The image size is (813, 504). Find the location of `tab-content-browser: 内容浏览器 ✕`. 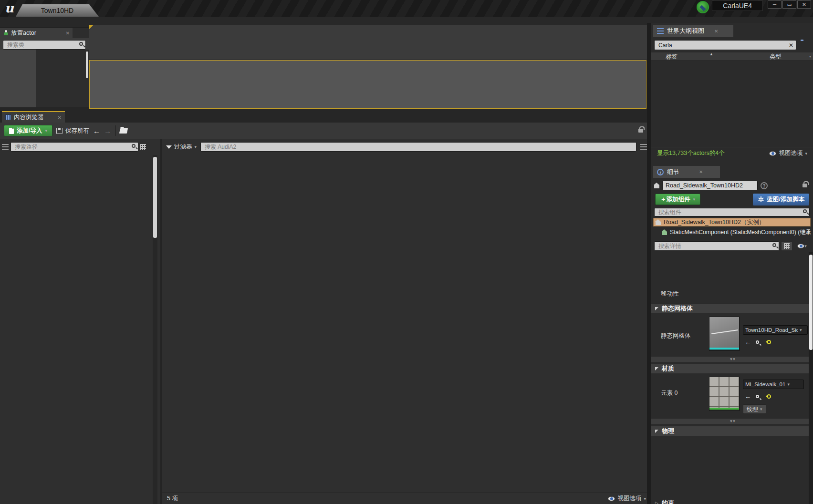

tab-content-browser: 内容浏览器 ✕ is located at coordinates (33, 117).